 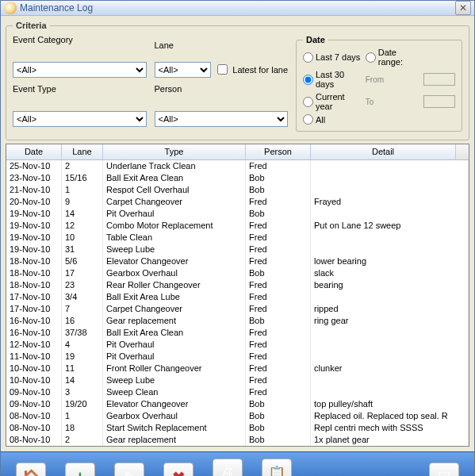 What do you see at coordinates (238, 167) in the screenshot?
I see `table-row: 25-Nov-102Underlane Track CleanFred` at bounding box center [238, 167].